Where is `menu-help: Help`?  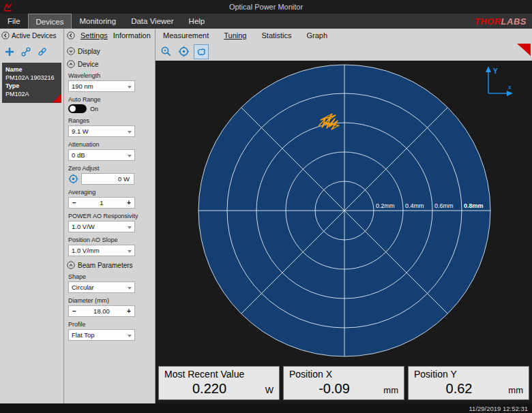 menu-help: Help is located at coordinates (197, 21).